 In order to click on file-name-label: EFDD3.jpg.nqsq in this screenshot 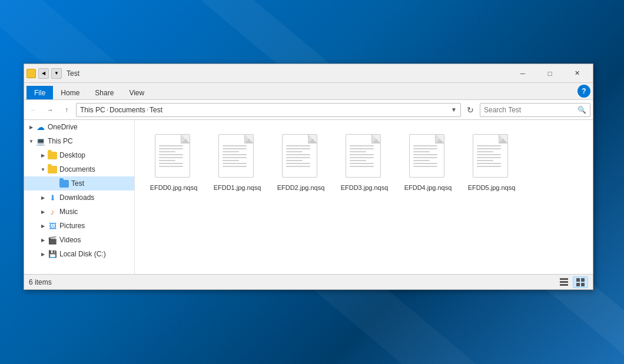, I will do `click(365, 188)`.